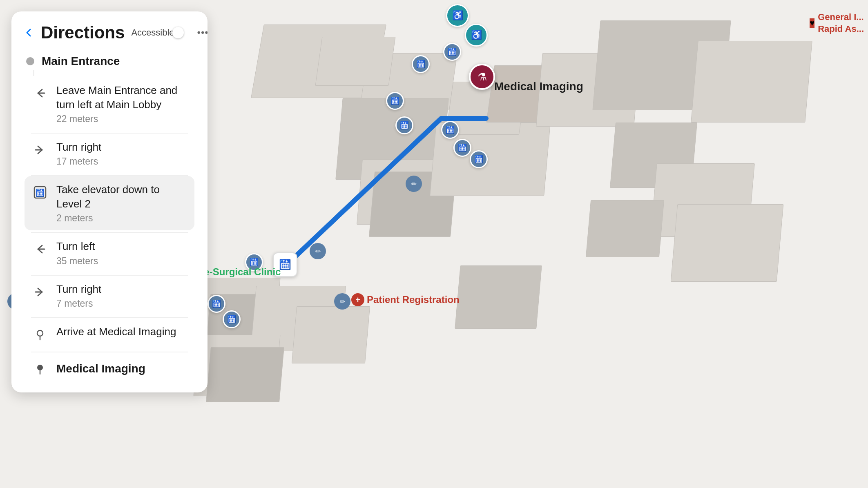 Image resolution: width=868 pixels, height=488 pixels. Describe the element at coordinates (109, 334) in the screenshot. I see `step-row-6: Arrive at Medical Imaging` at that location.